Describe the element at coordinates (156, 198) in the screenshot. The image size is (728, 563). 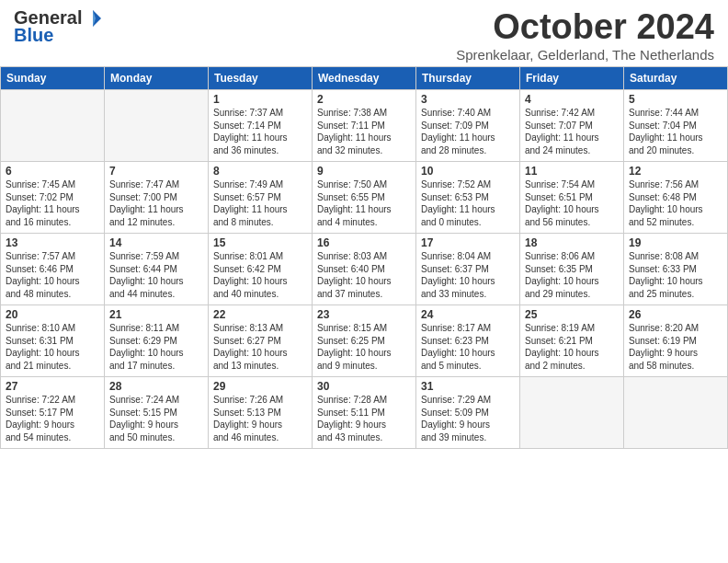
I see `cell-content-line: Sunset: 7:00 PM` at that location.